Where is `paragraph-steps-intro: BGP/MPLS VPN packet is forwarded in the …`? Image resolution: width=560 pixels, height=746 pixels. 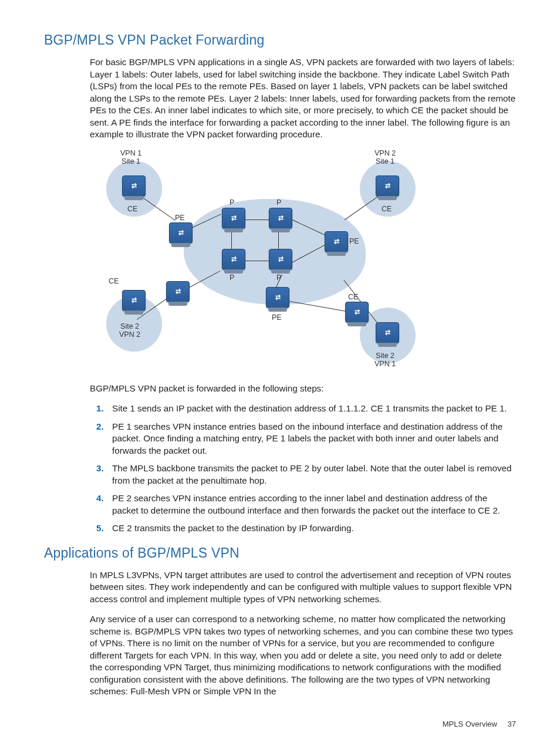
paragraph-steps-intro: BGP/MPLS VPN packet is forwarded in the … is located at coordinates (303, 389).